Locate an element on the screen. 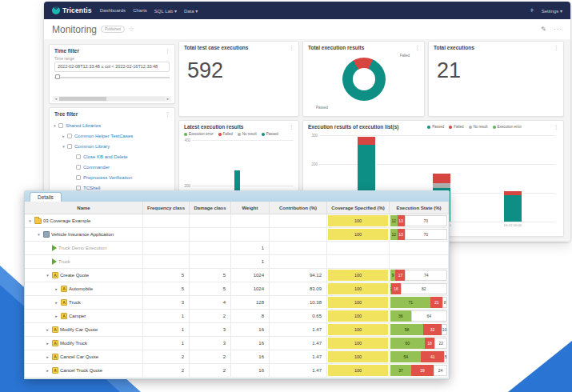 This screenshot has height=392, width=572. favorite-star-icon: ☆ is located at coordinates (131, 29).